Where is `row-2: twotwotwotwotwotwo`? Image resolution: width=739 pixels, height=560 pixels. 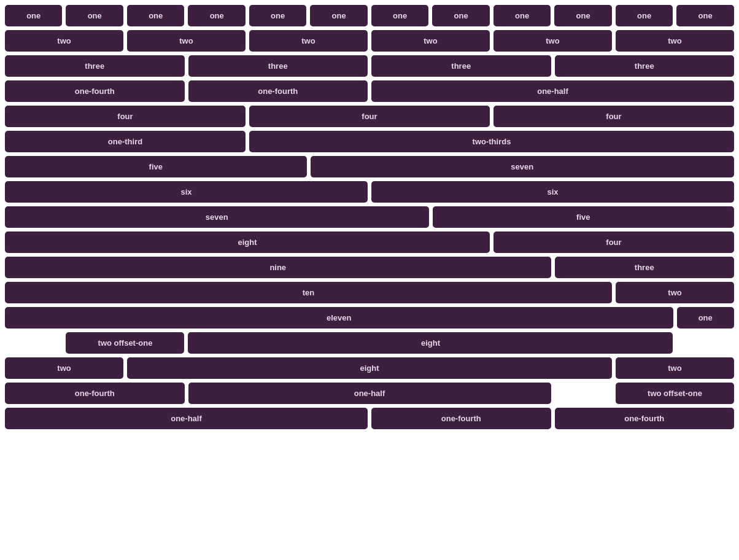
row-2: twotwotwotwotwotwo is located at coordinates (370, 41).